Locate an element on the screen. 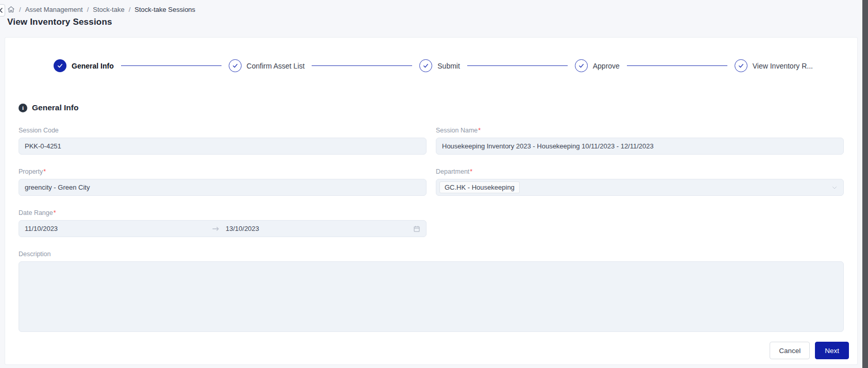  breadcrumb-stock-take-sessions: Stock-take Sessions is located at coordinates (165, 9).